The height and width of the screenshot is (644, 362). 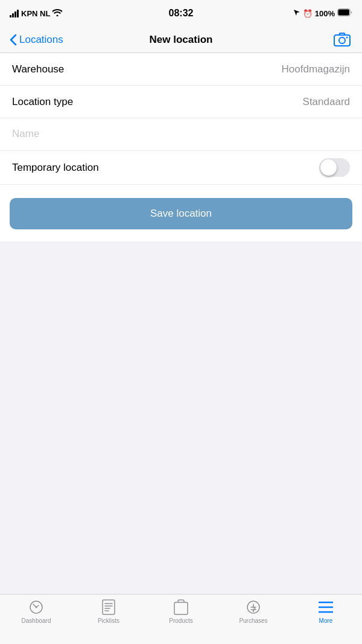 What do you see at coordinates (109, 620) in the screenshot?
I see `picklists-tab-label: Picklists` at bounding box center [109, 620].